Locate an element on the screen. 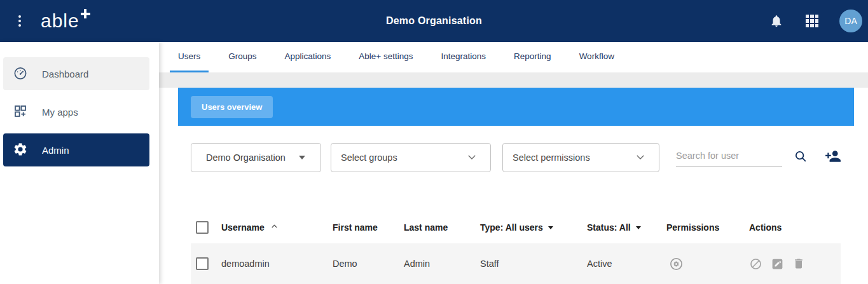 The height and width of the screenshot is (284, 868). groups-select-placeholder: Select groups is located at coordinates (369, 158).